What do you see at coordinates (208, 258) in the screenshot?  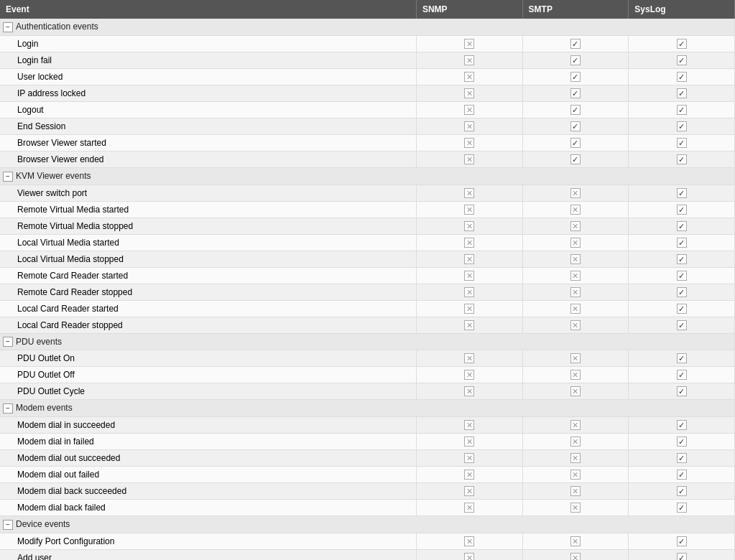 I see `event-label: Local Virtual Media stopped` at bounding box center [208, 258].